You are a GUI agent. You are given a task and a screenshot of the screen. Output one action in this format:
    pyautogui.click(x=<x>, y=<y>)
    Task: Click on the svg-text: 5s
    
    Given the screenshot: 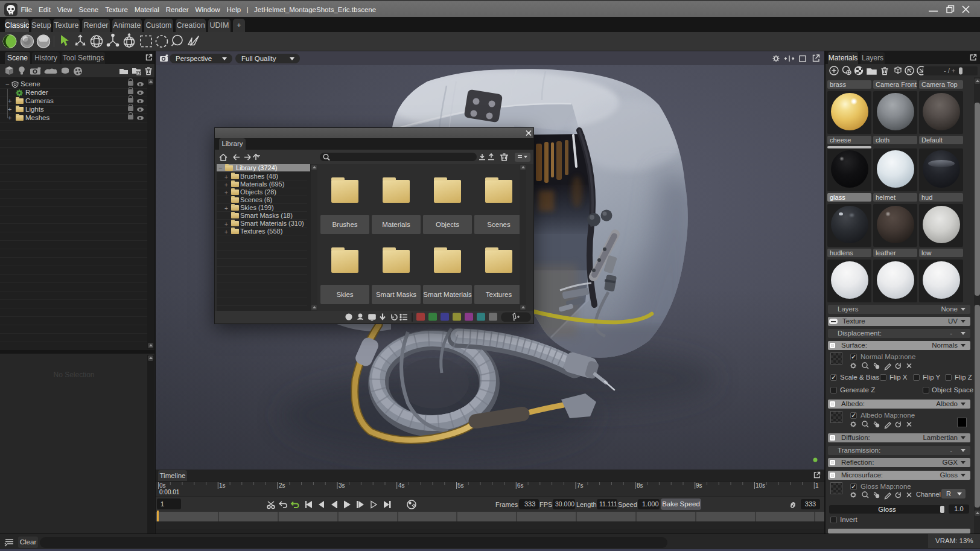 What is the action you would take?
    pyautogui.click(x=461, y=485)
    